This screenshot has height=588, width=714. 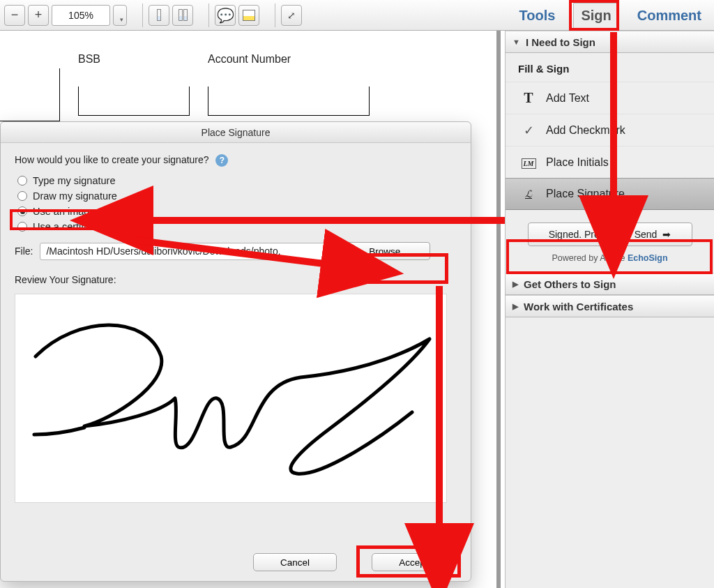 What do you see at coordinates (529, 194) in the screenshot?
I see `signature-icon: ℒ` at bounding box center [529, 194].